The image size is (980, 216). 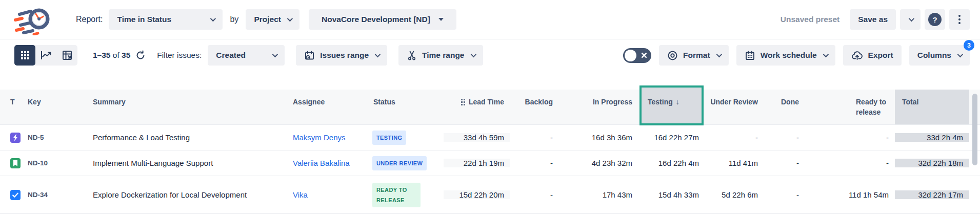 I want to click on save-as-dropdown-button, so click(x=910, y=19).